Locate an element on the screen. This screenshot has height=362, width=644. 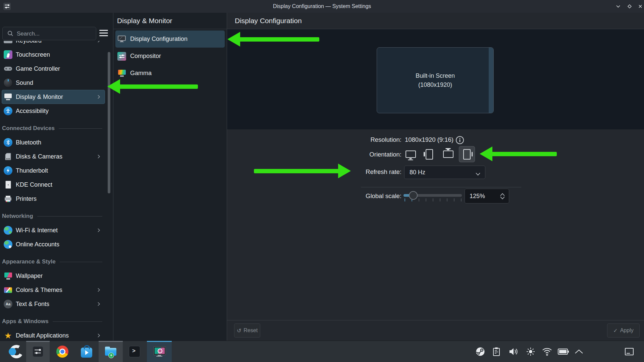
orientation-landscape-button is located at coordinates (411, 154).